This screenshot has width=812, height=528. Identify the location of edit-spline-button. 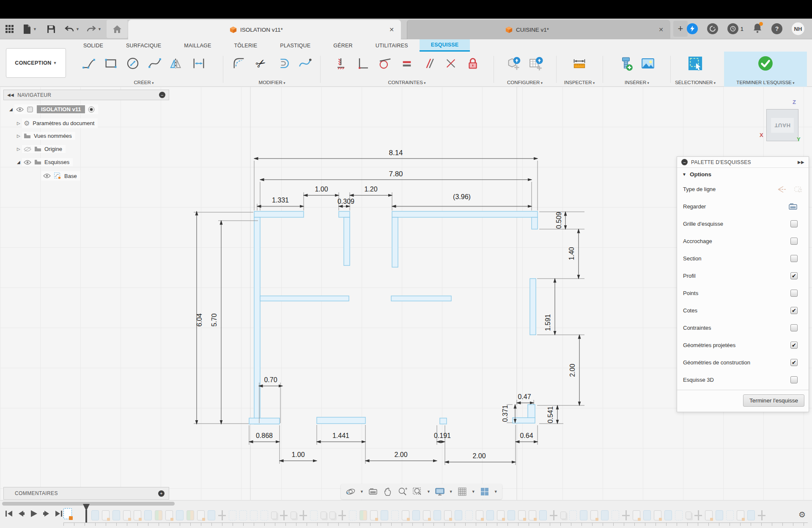
(305, 63).